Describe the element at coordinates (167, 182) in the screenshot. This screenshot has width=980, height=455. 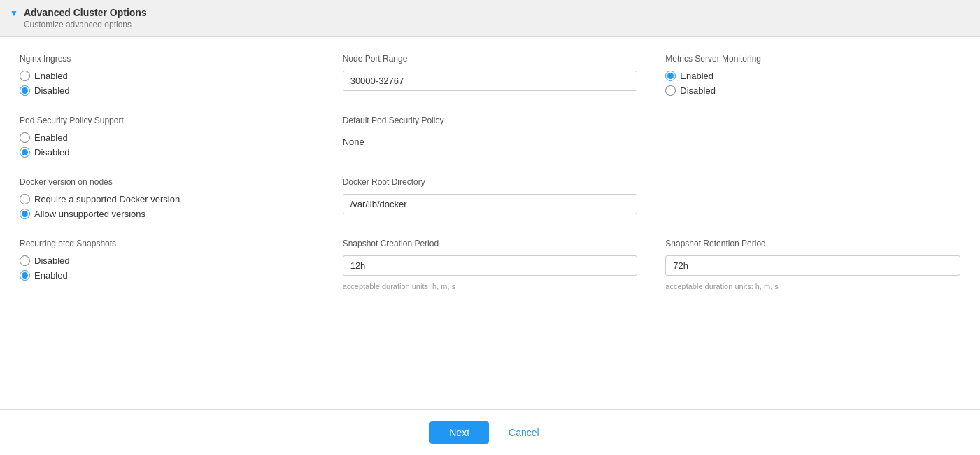
I see `docker-version-label: Docker version on nodes` at that location.